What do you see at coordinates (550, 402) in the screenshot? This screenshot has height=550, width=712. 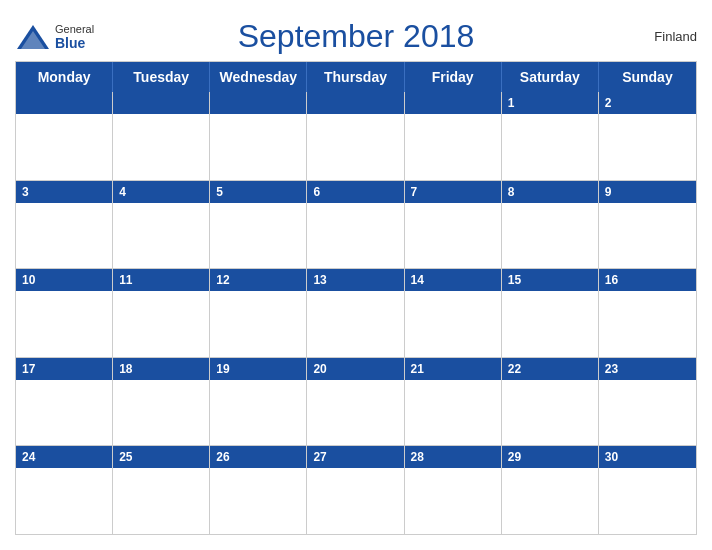 I see `day-cell: 22` at bounding box center [550, 402].